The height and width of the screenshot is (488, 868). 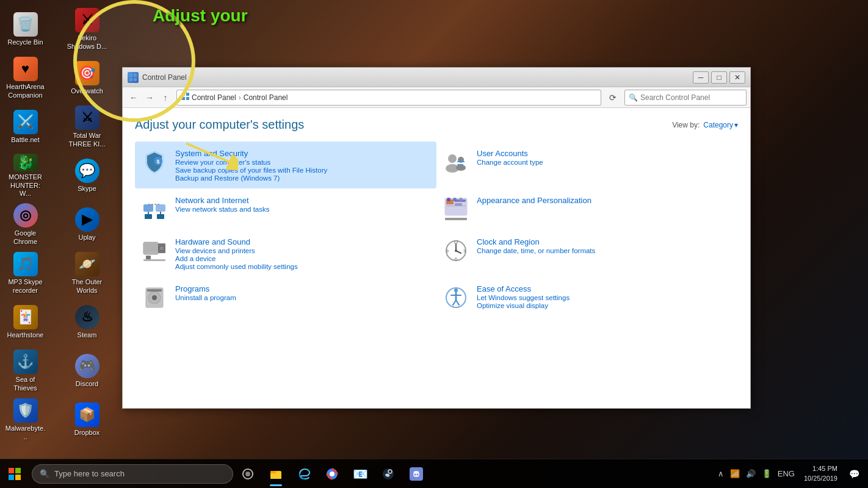 I want to click on taskbar-app-file-explorer, so click(x=276, y=474).